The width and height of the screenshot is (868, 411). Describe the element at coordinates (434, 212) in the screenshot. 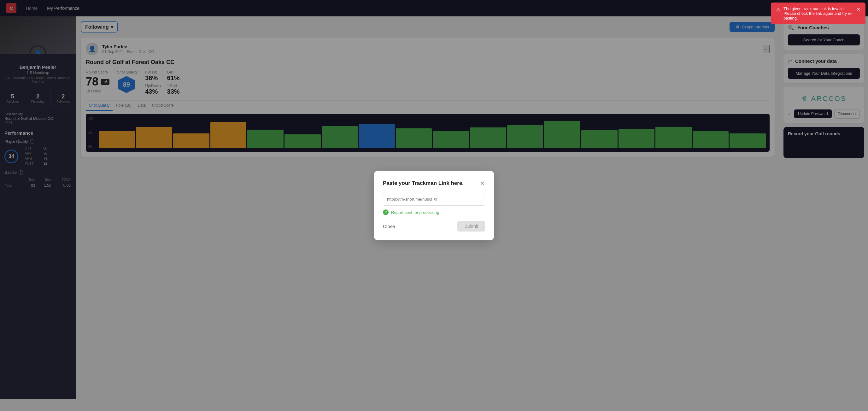

I see `modal-status: ✓ Report sent for processing` at that location.